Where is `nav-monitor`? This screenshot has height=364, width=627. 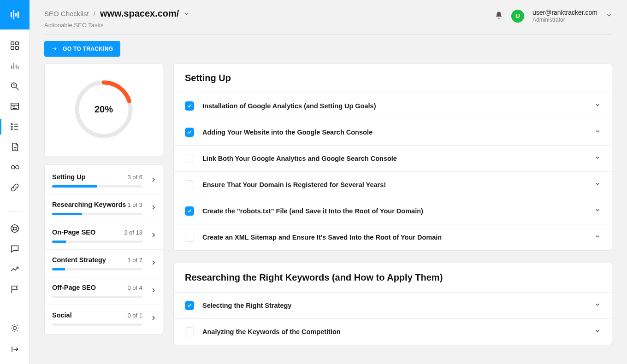 nav-monitor is located at coordinates (15, 167).